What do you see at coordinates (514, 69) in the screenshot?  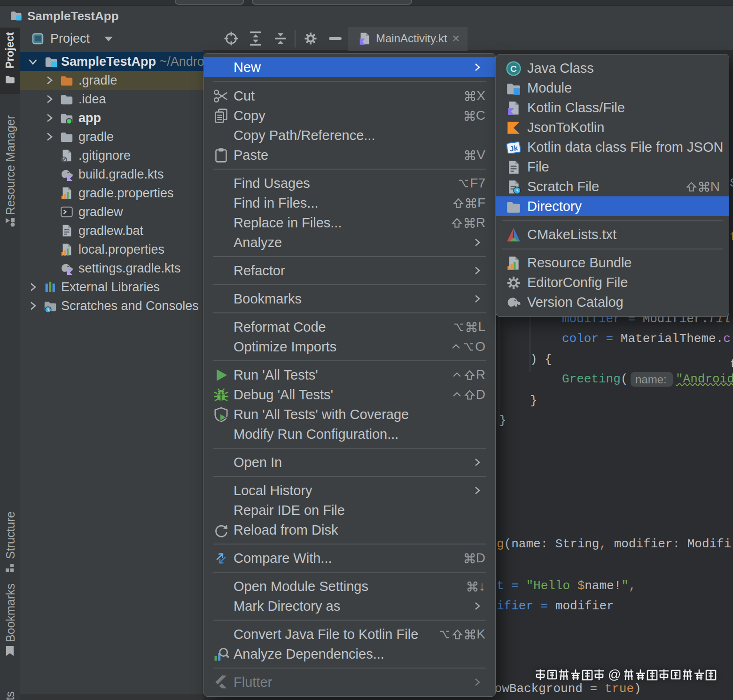 I see `svg-text: C` at bounding box center [514, 69].